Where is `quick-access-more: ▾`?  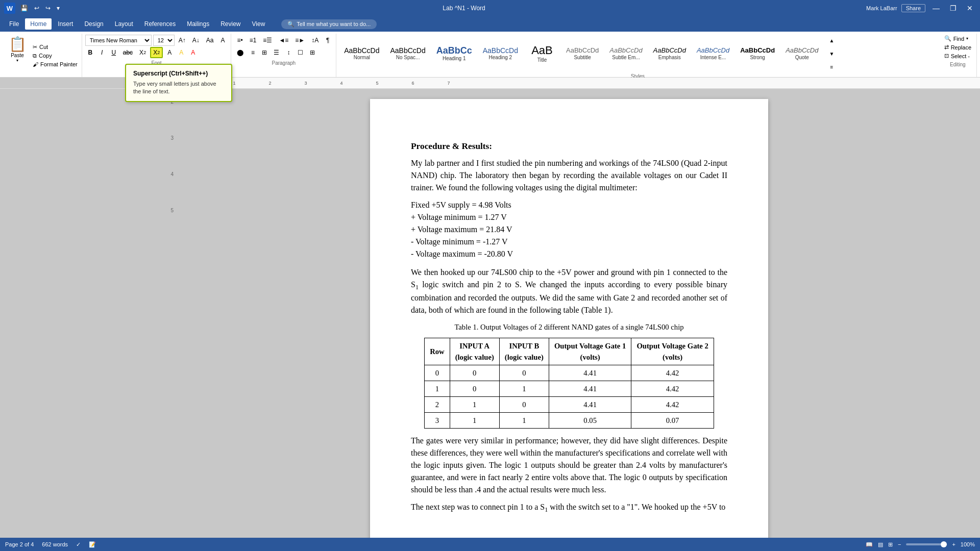
quick-access-more: ▾ is located at coordinates (58, 8).